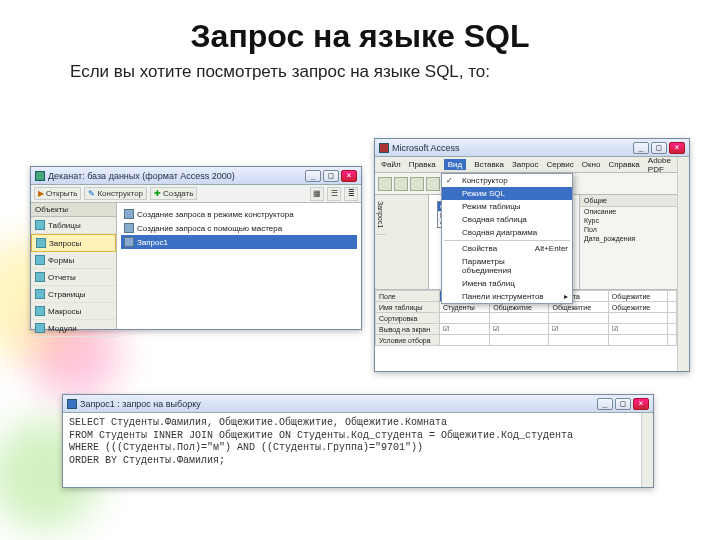 This screenshot has width=720, height=540. What do you see at coordinates (426, 148) in the screenshot?
I see `window-title: Microsoft Access` at bounding box center [426, 148].